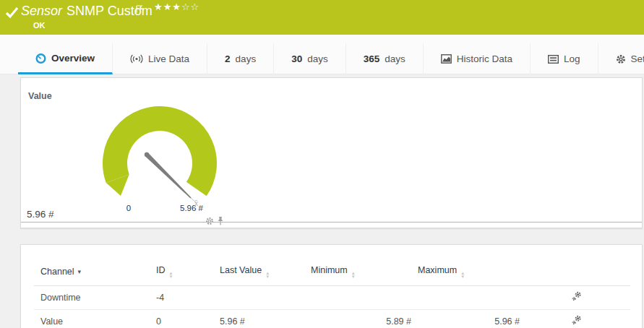 This screenshot has height=328, width=644. What do you see at coordinates (259, 273) in the screenshot?
I see `column-header-last-value: Last Value▲▼` at bounding box center [259, 273].